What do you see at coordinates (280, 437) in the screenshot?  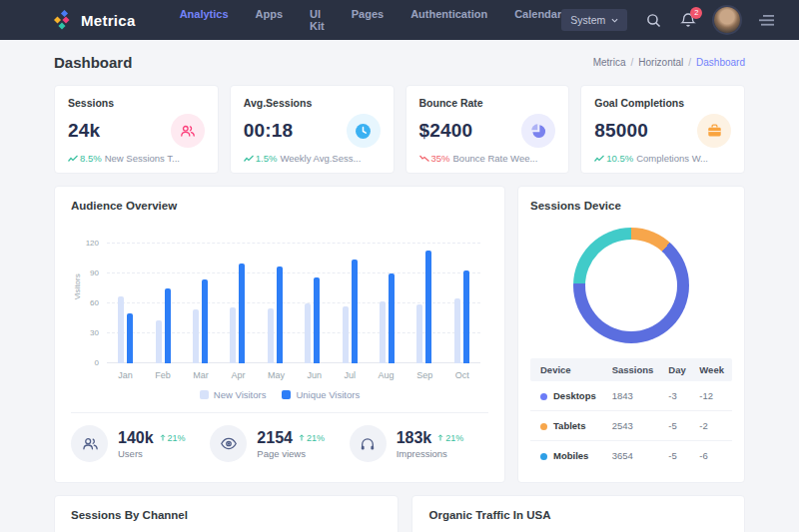 I see `audience-summary-stats: 140k 21% Users 2154 21% Page views` at bounding box center [280, 437].